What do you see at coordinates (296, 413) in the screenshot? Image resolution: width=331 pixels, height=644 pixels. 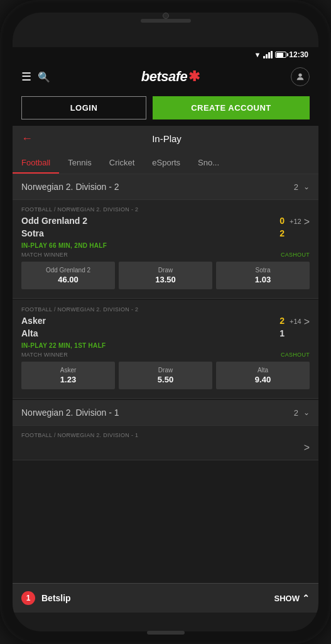 I see `league-count-1: 2` at bounding box center [296, 413].